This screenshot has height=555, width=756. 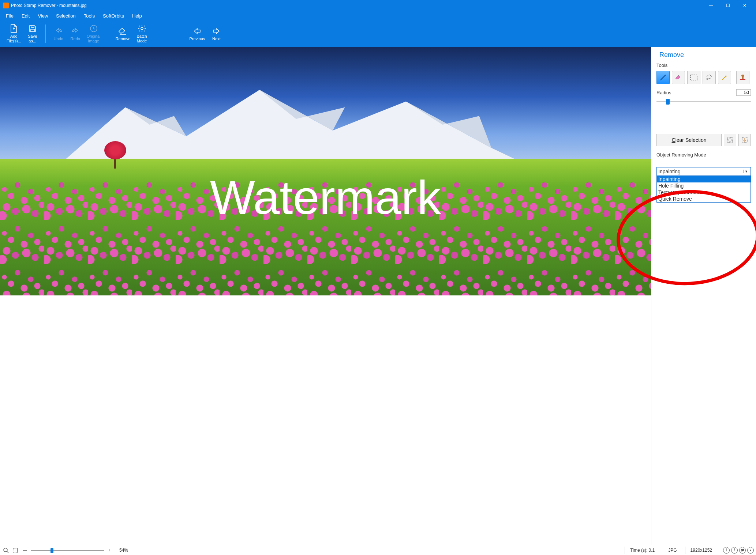 I want to click on watermark-text: Watermark, so click(x=326, y=197).